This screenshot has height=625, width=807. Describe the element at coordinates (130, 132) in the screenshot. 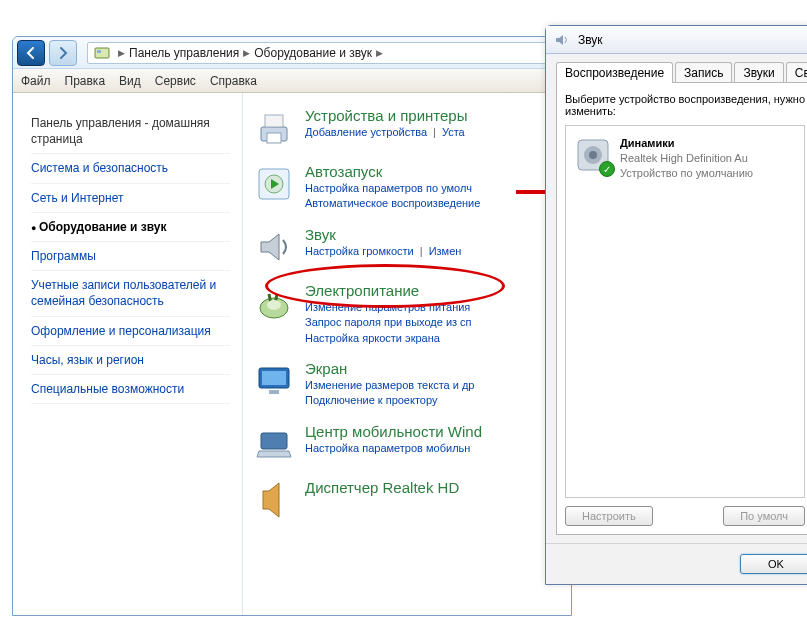

I see `sidebar-home: Панель управления - домашняя страница` at that location.